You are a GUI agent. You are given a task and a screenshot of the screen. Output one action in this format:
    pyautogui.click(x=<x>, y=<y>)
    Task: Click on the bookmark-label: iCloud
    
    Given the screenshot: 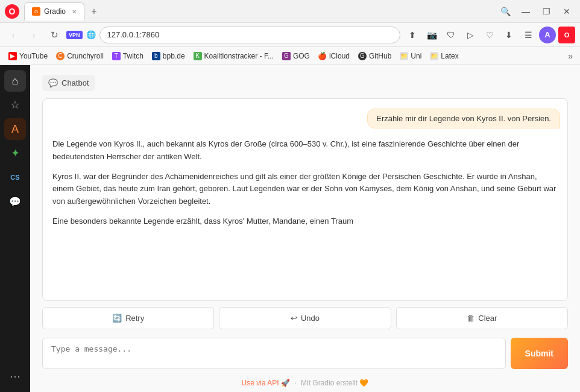 What is the action you would take?
    pyautogui.click(x=339, y=56)
    